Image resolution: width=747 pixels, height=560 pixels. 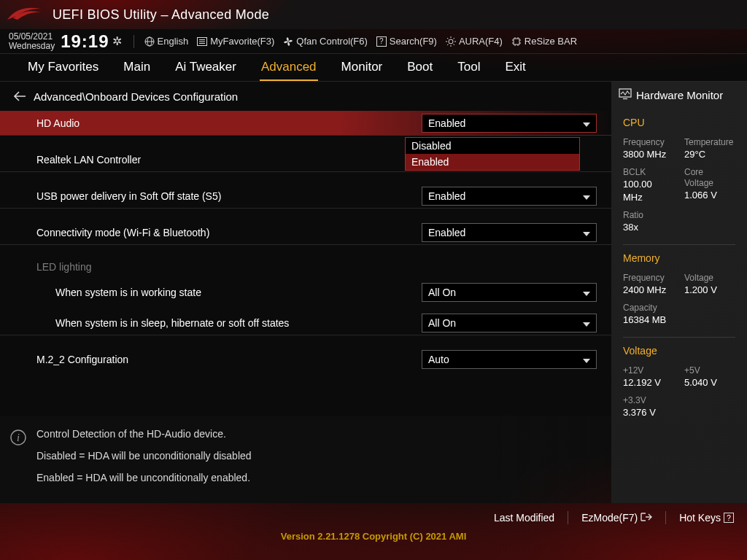 What do you see at coordinates (117, 41) in the screenshot?
I see `gear-icon: ✲` at bounding box center [117, 41].